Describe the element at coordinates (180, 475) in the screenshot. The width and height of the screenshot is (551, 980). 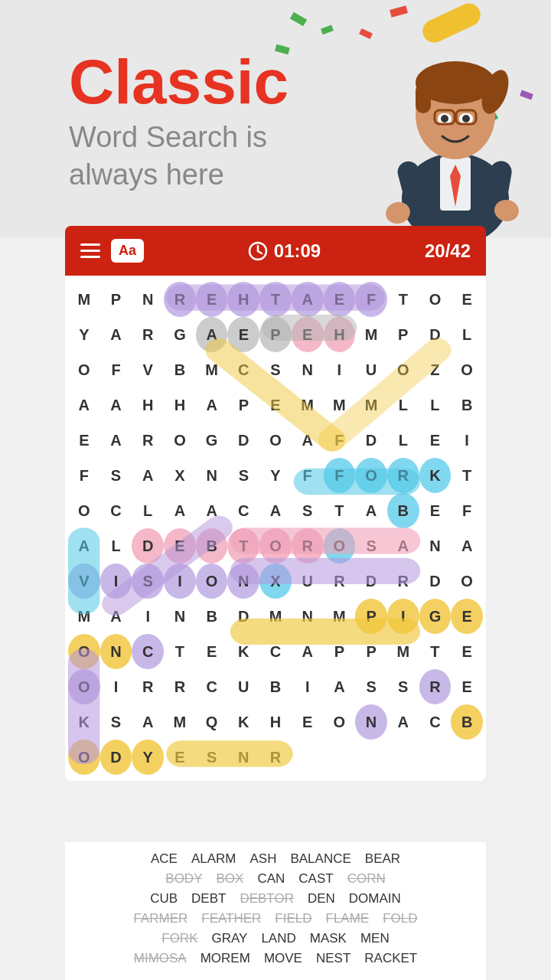
I see `grid-cell: X` at that location.